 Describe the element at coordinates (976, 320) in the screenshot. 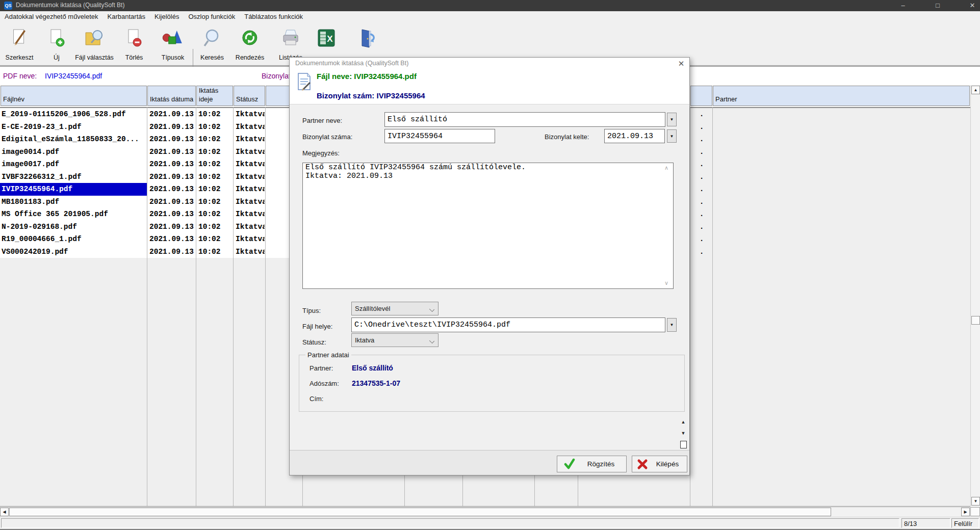

I see `vertical-scroll-thumb` at that location.